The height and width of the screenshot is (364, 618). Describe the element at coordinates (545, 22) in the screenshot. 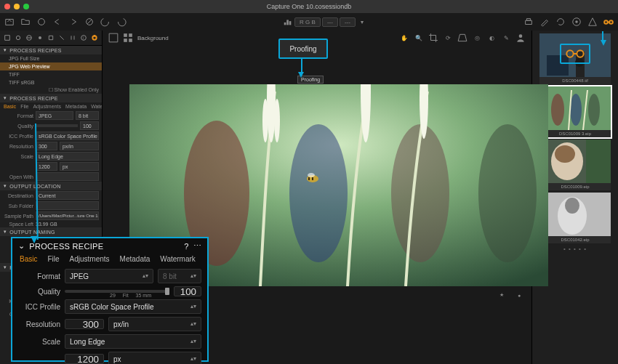

I see `edit-icon` at that location.